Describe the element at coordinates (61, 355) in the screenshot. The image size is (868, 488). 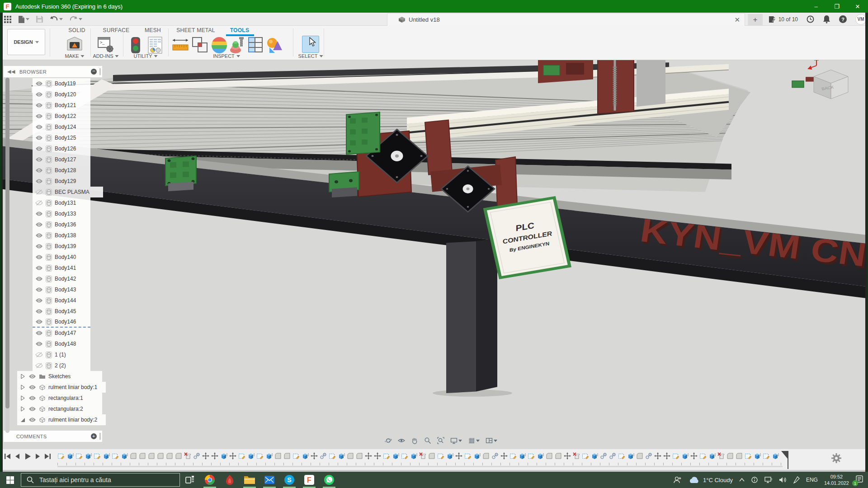
I see `browser-item-1-1-: 1 (1)` at that location.